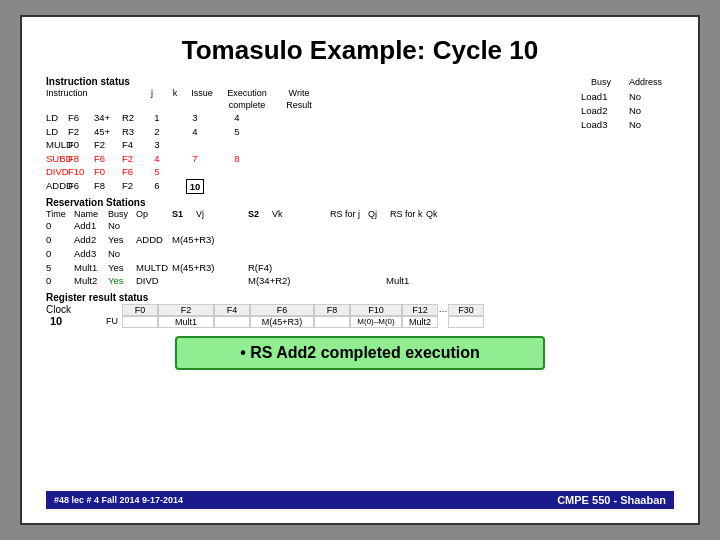 Image resolution: width=720 pixels, height=540 pixels. What do you see at coordinates (360, 202) in the screenshot?
I see `rs-section-label: Reservation Stations` at bounding box center [360, 202].